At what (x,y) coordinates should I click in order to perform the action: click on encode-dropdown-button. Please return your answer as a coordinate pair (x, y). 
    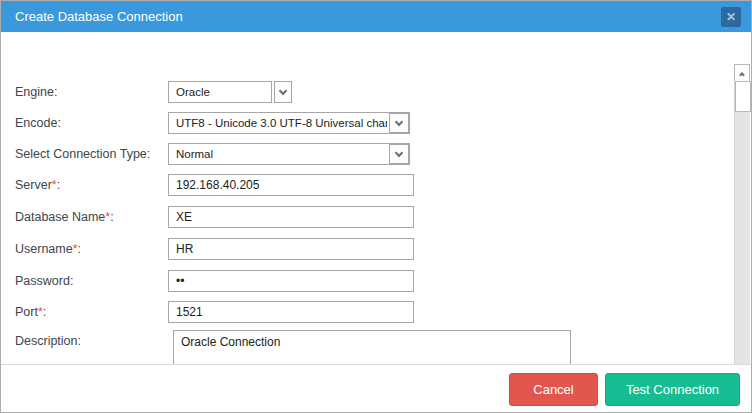
    Looking at the image, I should click on (399, 123).